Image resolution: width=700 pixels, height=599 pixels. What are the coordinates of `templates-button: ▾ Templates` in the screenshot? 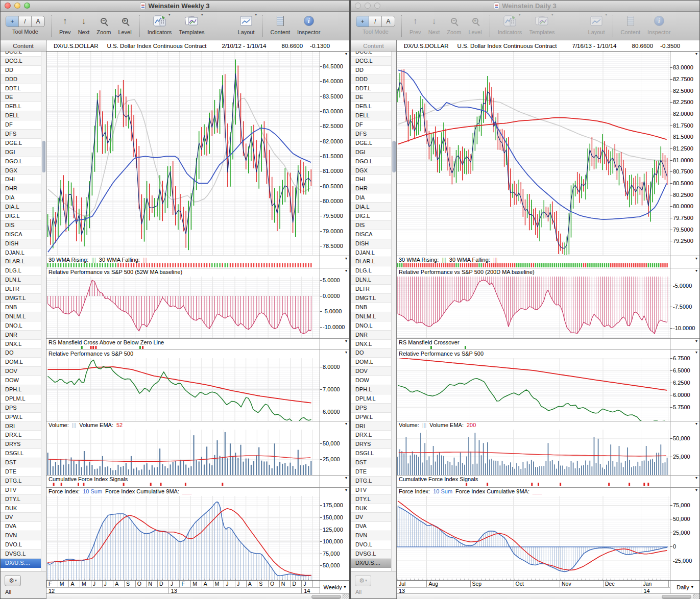 It's located at (542, 24).